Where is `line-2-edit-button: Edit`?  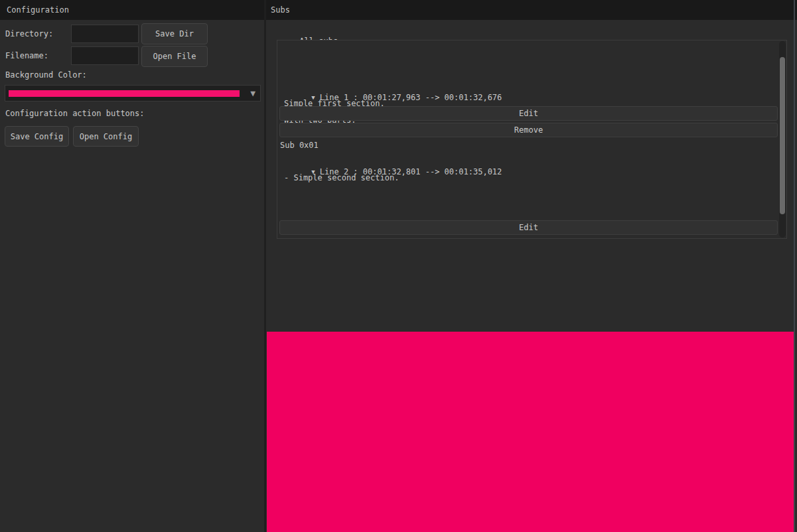
line-2-edit-button: Edit is located at coordinates (528, 228).